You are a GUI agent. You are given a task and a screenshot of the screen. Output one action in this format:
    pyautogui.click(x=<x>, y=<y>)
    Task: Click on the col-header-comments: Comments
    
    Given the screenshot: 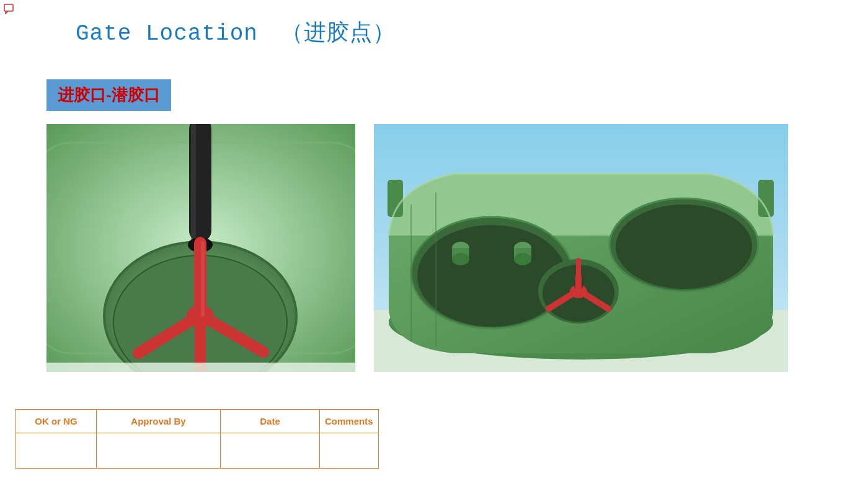 What is the action you would take?
    pyautogui.click(x=350, y=421)
    